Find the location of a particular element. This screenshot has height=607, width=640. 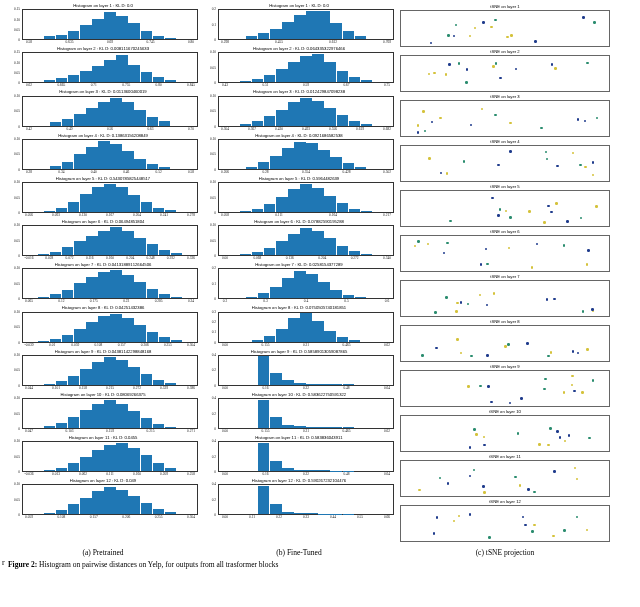

xtick: 0.430 is located at coordinates (279, 129).